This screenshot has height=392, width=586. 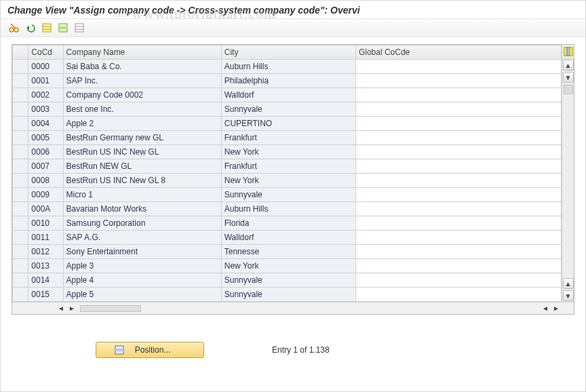 I want to click on configure-columns-icon, so click(x=568, y=52).